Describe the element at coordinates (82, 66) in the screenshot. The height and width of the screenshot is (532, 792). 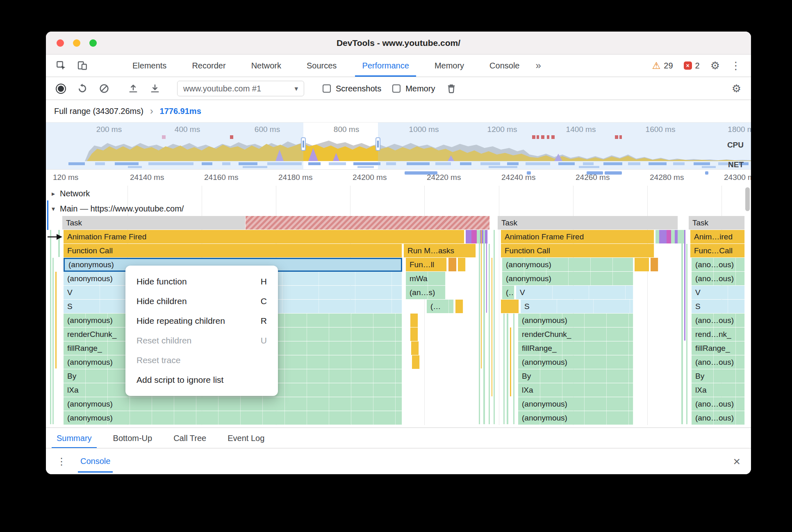
I see `device-toolbar-button` at that location.